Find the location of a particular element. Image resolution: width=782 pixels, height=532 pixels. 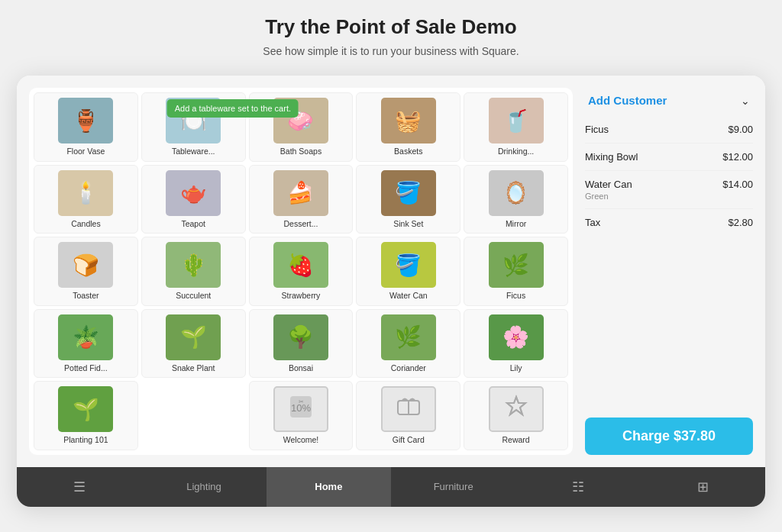

product-item: Gift Card is located at coordinates (408, 415).